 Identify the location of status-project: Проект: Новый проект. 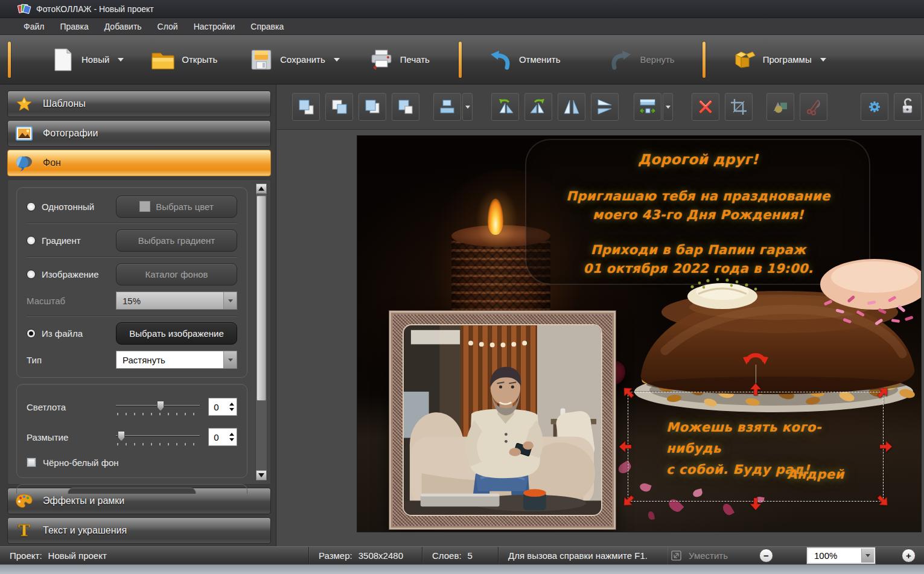
(155, 555).